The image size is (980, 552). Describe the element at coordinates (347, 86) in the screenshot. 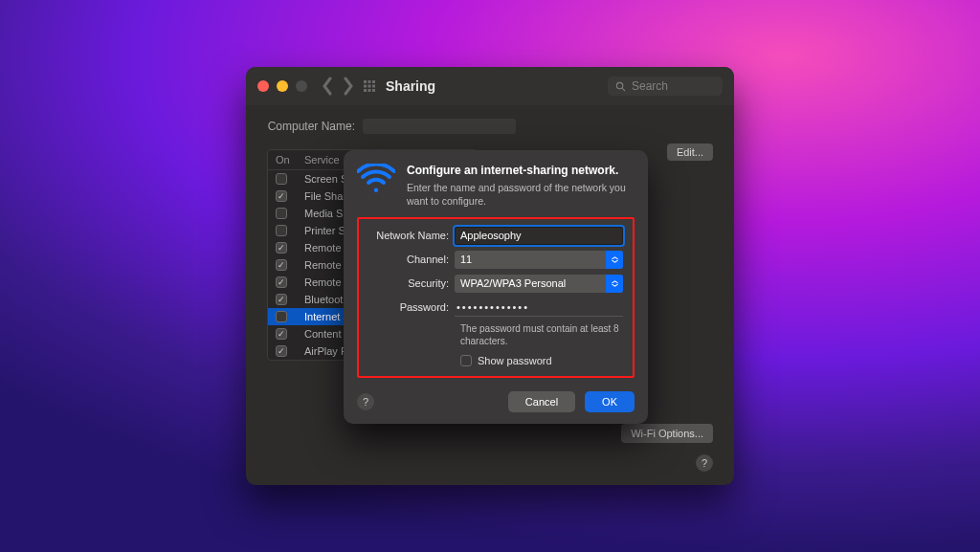

I see `chevron-right-icon` at that location.